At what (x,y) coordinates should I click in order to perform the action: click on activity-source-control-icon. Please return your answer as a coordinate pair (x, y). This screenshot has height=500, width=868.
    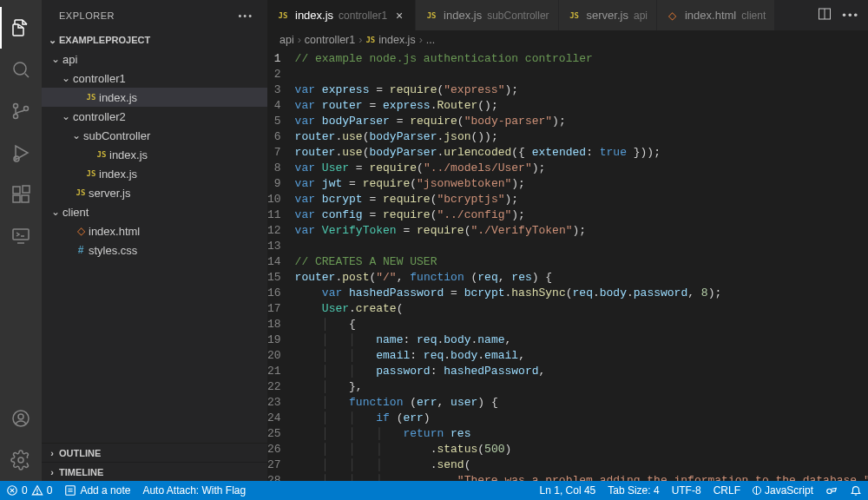
    Looking at the image, I should click on (21, 111).